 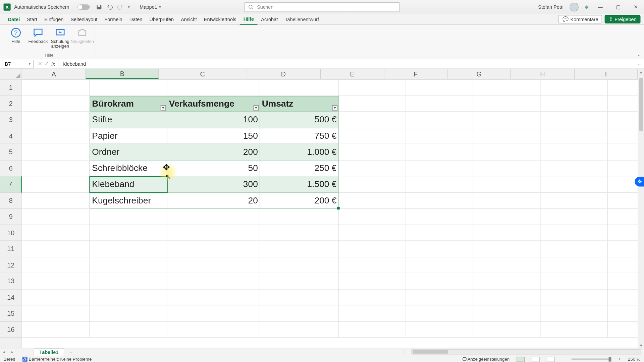 What do you see at coordinates (129, 200) in the screenshot?
I see `table-cell: Kugelschreiber` at bounding box center [129, 200].